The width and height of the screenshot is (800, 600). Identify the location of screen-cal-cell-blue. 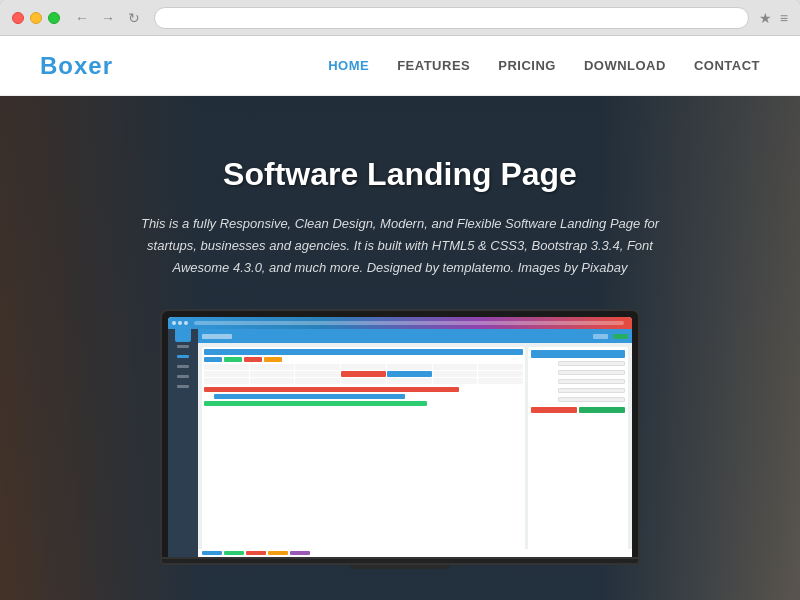
(410, 374).